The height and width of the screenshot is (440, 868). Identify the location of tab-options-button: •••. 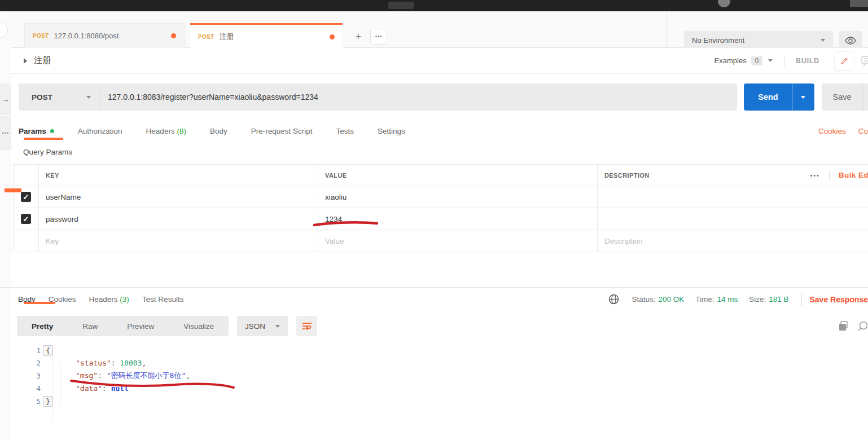
(379, 37).